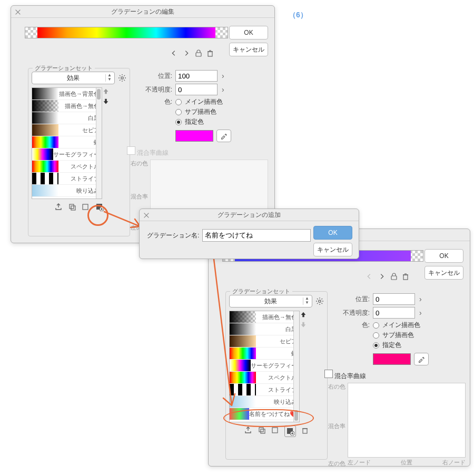 The image size is (474, 476). Describe the element at coordinates (126, 33) in the screenshot. I see `gradient-bar-wrapper` at that location.